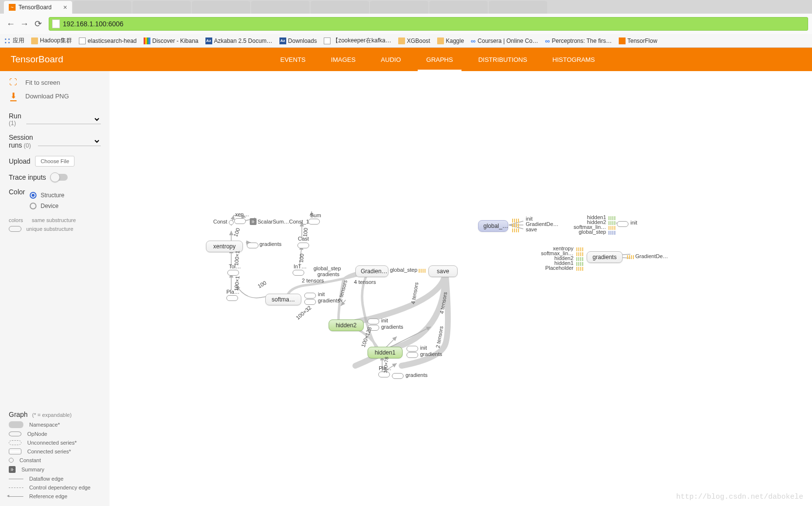 The image size is (812, 506). I want to click on session-select, so click(69, 141).